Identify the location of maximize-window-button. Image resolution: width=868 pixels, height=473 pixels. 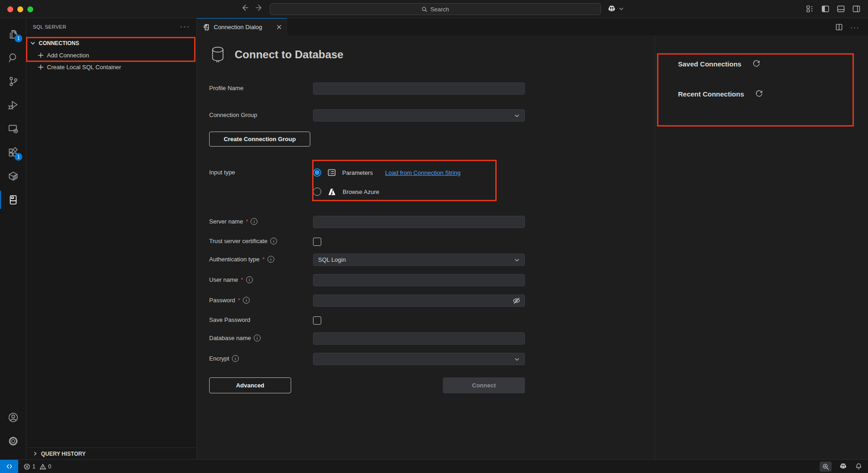
(30, 9).